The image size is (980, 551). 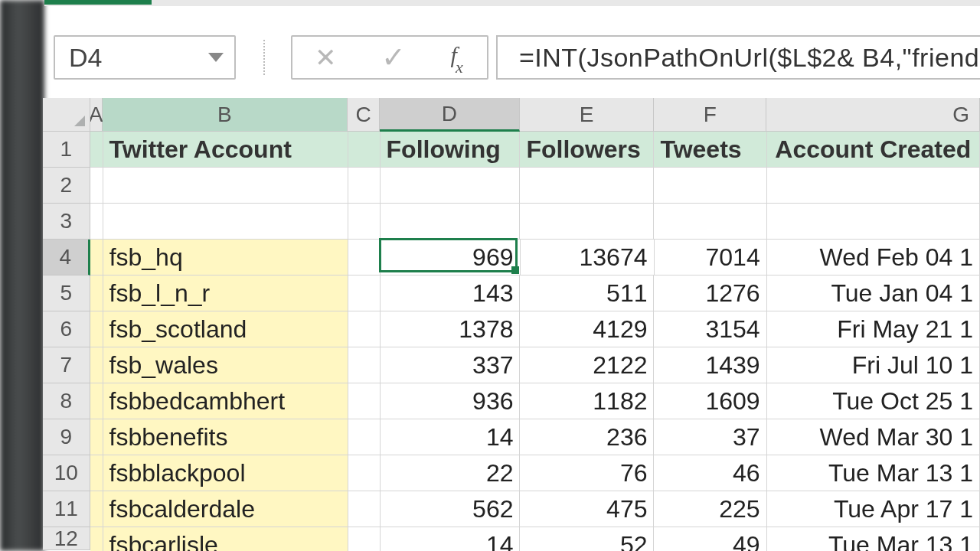 What do you see at coordinates (710, 185) in the screenshot?
I see `cell-F2` at bounding box center [710, 185].